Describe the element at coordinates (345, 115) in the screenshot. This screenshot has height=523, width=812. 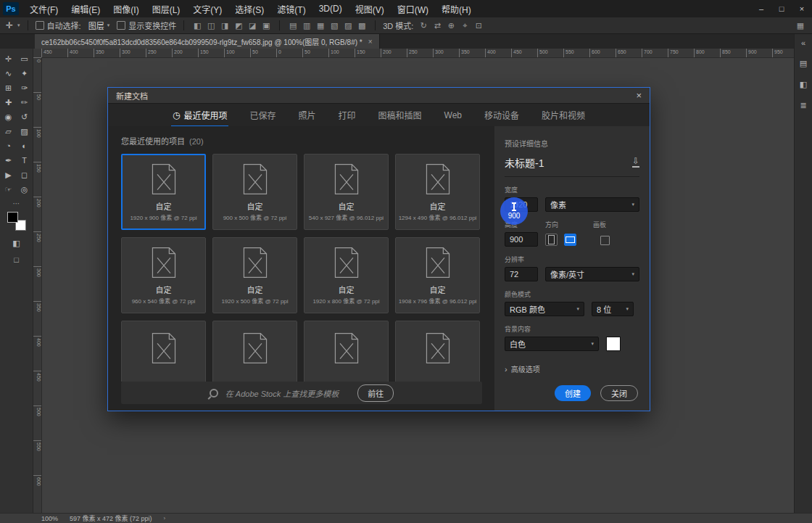
I see `tab-print: 打印` at that location.